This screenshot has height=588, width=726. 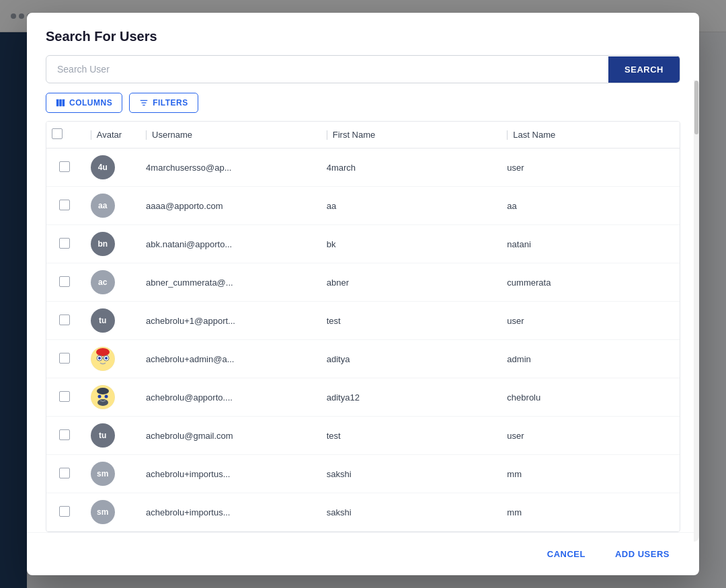 I want to click on firstname-cell: abner, so click(x=409, y=282).